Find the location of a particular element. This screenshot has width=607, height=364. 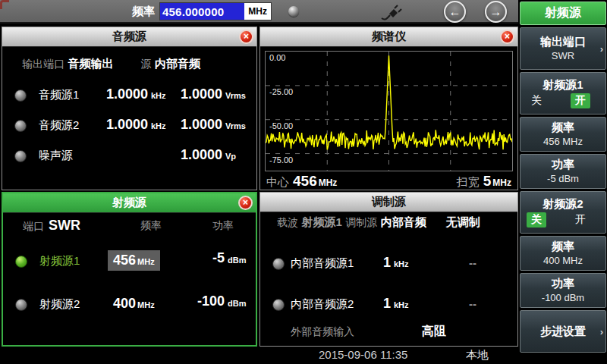

int-audio1-depth: -- is located at coordinates (473, 262).